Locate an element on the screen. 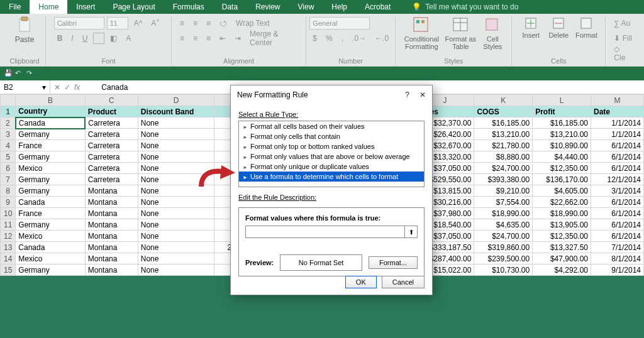 This screenshot has width=644, height=338. header-cell: Date is located at coordinates (617, 112).